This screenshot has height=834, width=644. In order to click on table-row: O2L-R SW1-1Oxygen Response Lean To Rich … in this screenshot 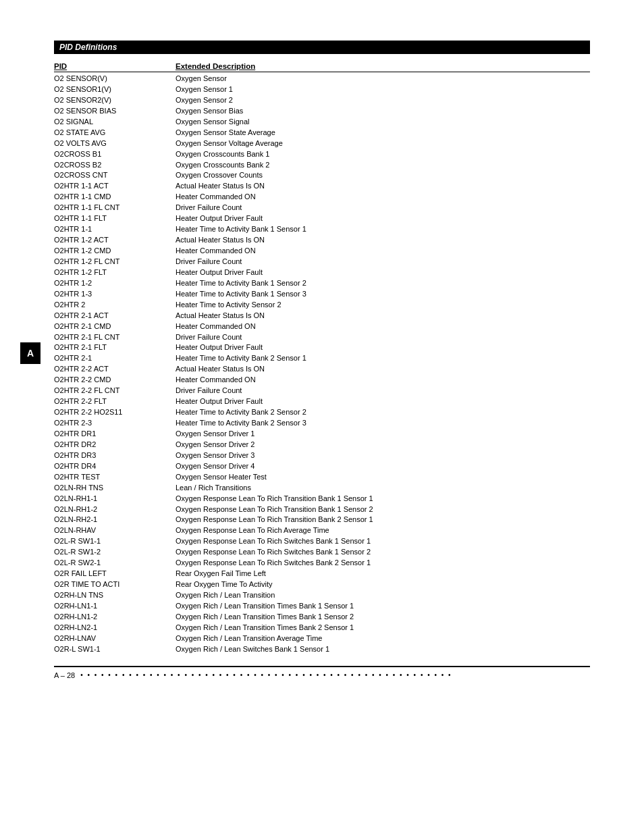, I will do `click(322, 542)`.